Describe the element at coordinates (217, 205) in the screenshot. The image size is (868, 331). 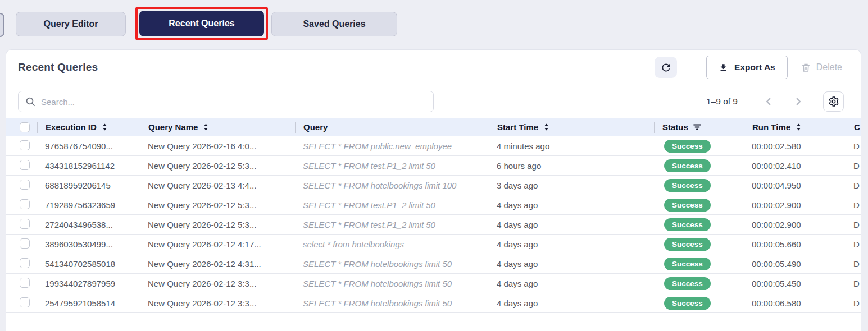
I see `cell-query-name: New Query 2026-02-12 5:3...` at that location.